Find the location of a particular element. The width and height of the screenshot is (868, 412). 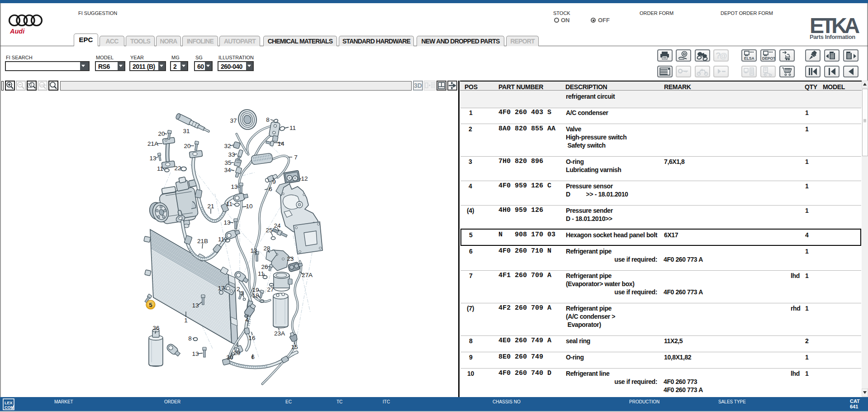

svg-text: DEPOT is located at coordinates (768, 58).